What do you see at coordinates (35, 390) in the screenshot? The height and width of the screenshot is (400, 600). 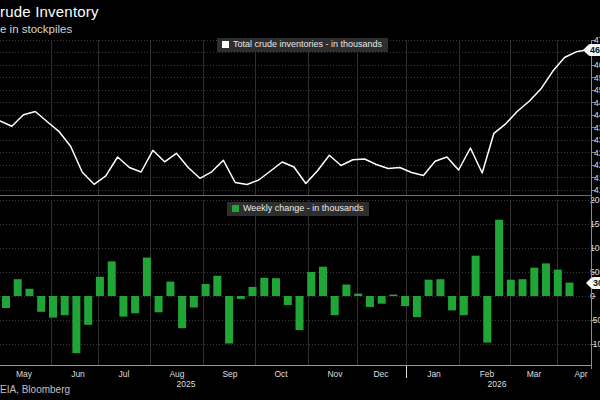 I see `source-label: EIA, Bloomberg` at bounding box center [35, 390].